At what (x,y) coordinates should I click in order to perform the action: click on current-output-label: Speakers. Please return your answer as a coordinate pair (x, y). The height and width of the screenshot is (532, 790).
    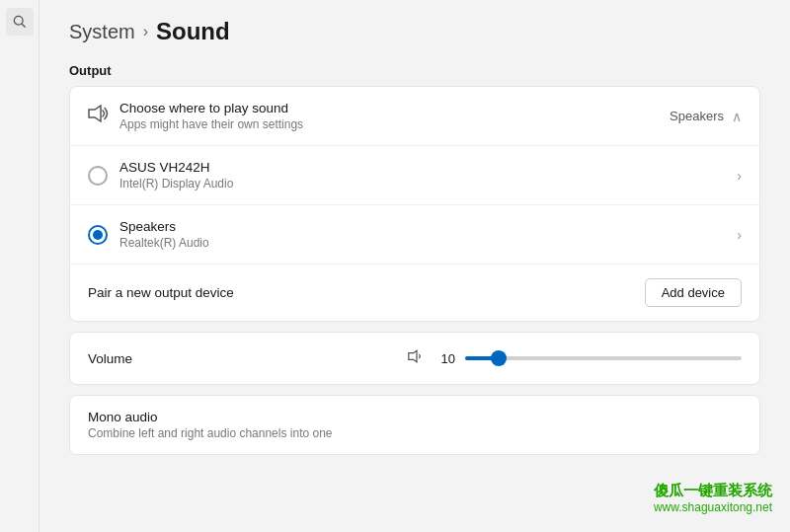
    Looking at the image, I should click on (697, 116).